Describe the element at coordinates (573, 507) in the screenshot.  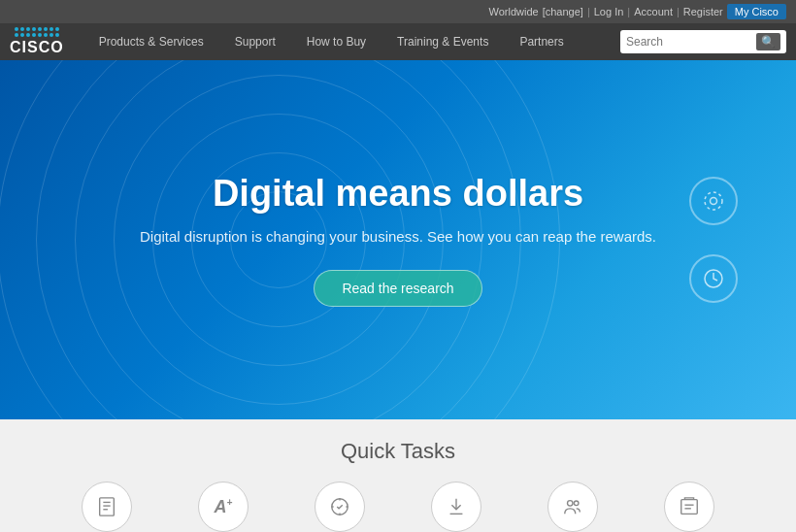
I see `task-support-community: Support Community` at that location.